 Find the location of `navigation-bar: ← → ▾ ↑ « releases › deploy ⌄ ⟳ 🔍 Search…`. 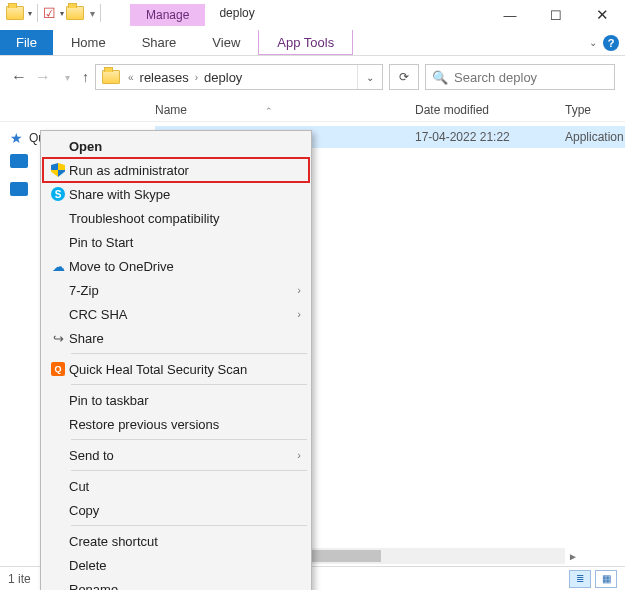

navigation-bar: ← → ▾ ↑ « releases › deploy ⌄ ⟳ 🔍 Search… is located at coordinates (312, 77).